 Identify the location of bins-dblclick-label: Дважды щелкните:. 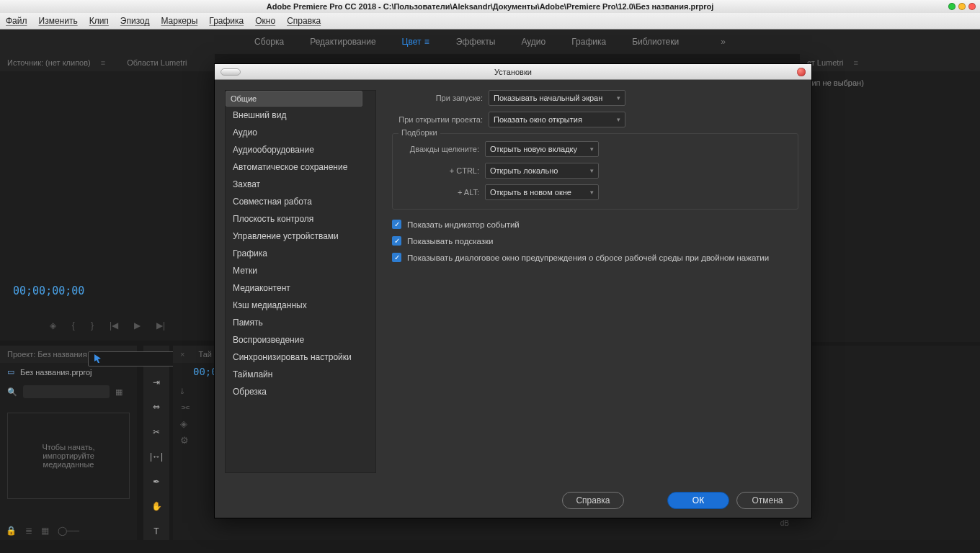
(440, 149).